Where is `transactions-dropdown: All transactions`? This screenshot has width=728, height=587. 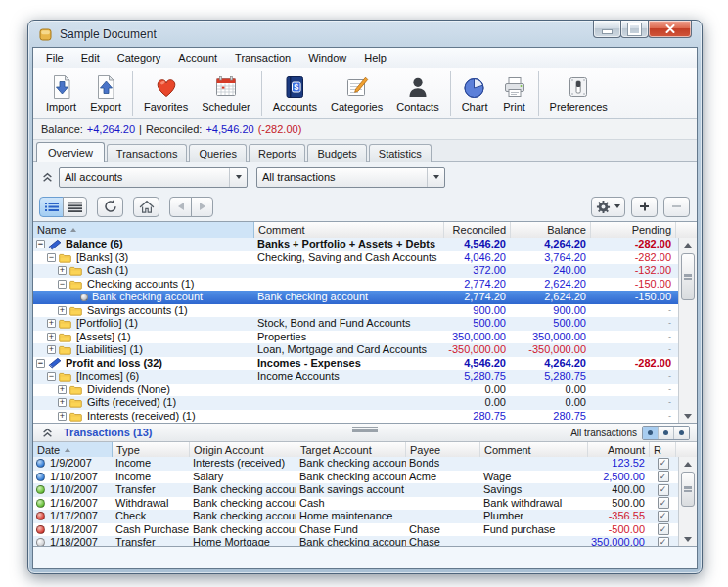
transactions-dropdown: All transactions is located at coordinates (350, 178).